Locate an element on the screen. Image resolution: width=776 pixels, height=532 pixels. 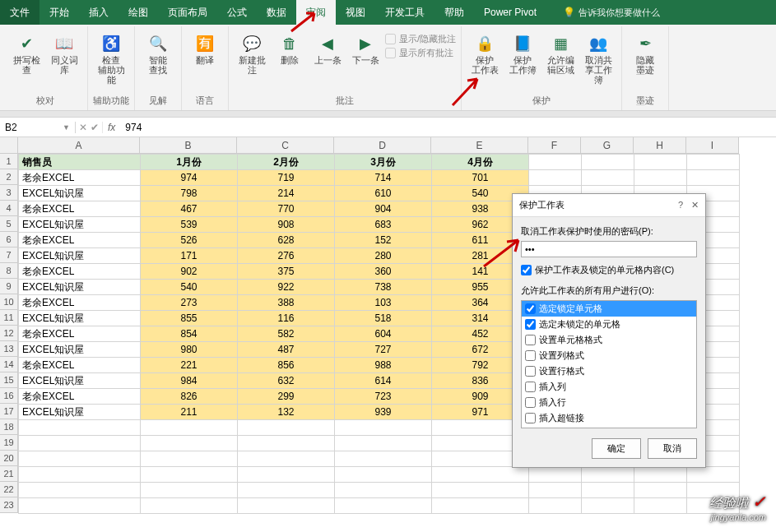
row-header: 4 is located at coordinates (9, 209).